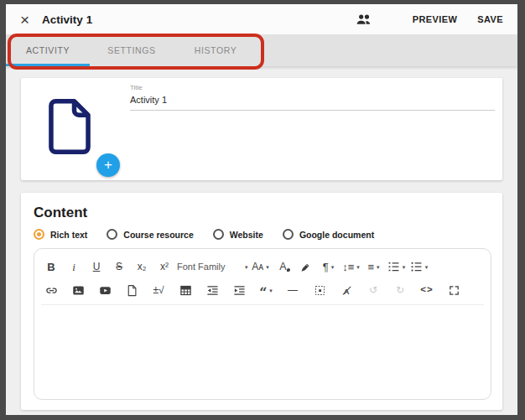 This screenshot has height=420, width=525. Describe the element at coordinates (48, 50) in the screenshot. I see `tab-label: ACTIVITY` at that location.